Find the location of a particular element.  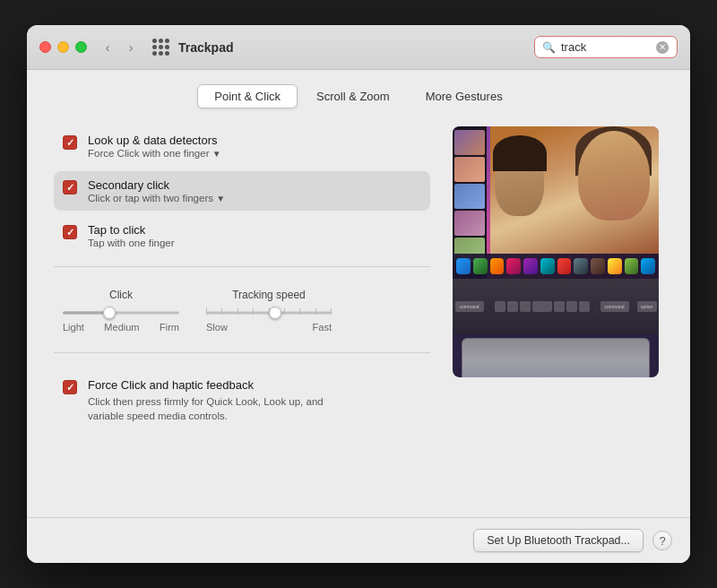

divider is located at coordinates (242, 267).